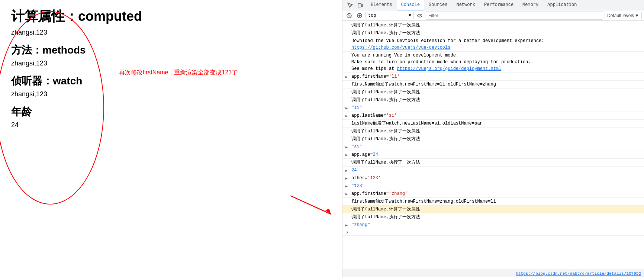  I want to click on heading-computed: 计算属性：computed, so click(171, 16).